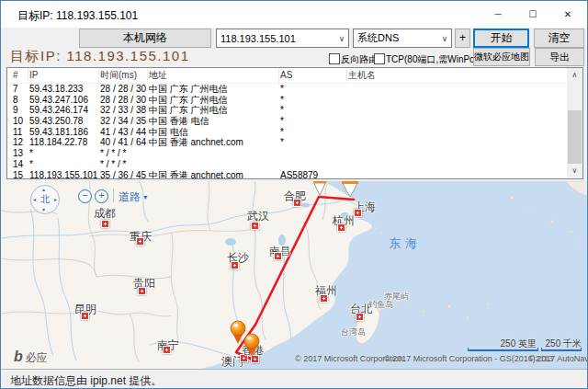  What do you see at coordinates (123, 75) in the screenshot?
I see `column-header: 时间(ms)` at bounding box center [123, 75].